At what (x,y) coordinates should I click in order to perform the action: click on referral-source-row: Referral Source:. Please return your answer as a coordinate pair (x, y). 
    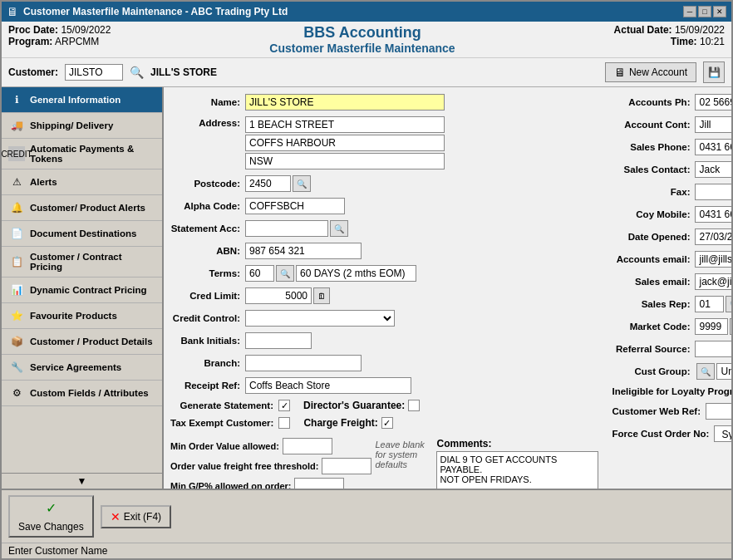
    Looking at the image, I should click on (672, 349).